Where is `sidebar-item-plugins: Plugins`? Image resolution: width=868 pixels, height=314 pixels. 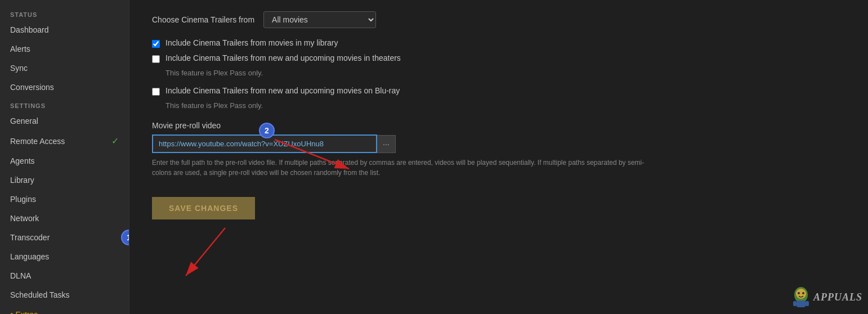
sidebar-item-plugins: Plugins is located at coordinates (64, 199).